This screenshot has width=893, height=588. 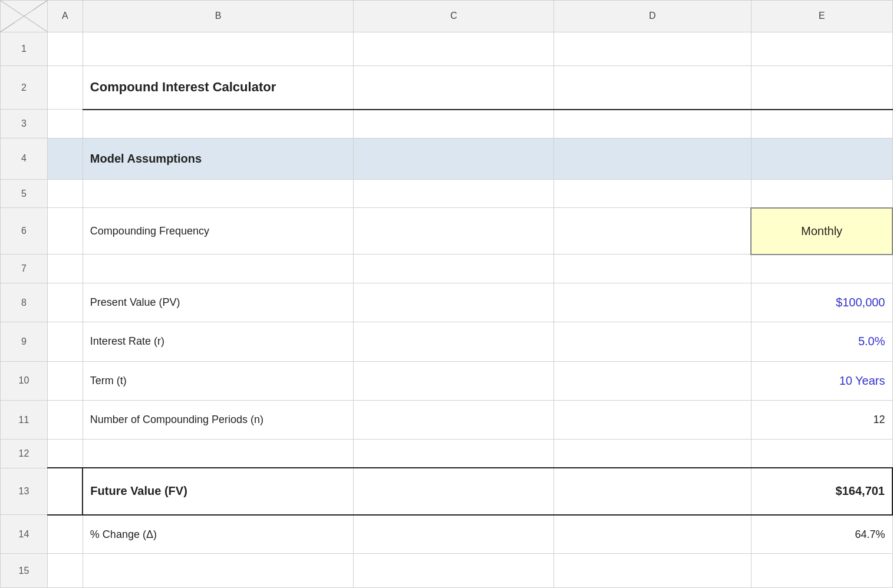 What do you see at coordinates (65, 231) in the screenshot?
I see `row-6-a` at bounding box center [65, 231].